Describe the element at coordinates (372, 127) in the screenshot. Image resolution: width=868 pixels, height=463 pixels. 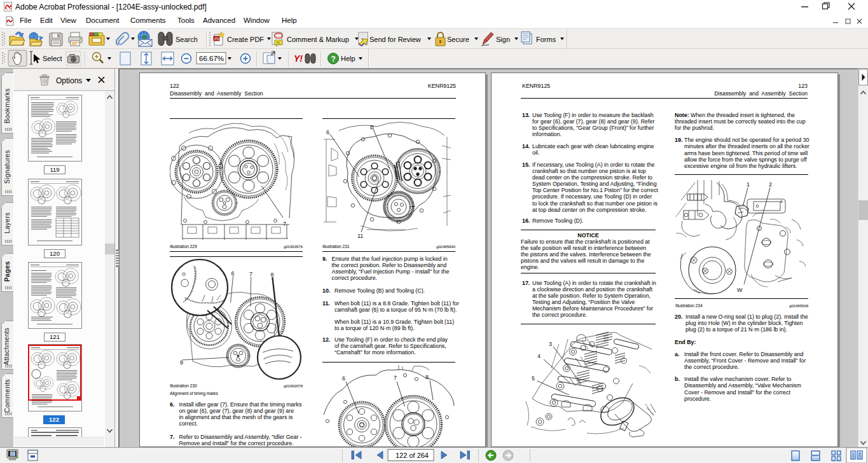
I see `svg-text: B` at that location.